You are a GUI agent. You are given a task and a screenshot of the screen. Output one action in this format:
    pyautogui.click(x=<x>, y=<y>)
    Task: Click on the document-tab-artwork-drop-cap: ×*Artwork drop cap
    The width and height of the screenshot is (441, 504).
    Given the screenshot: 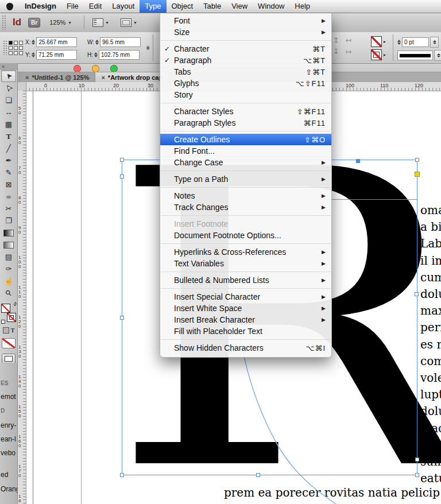 What is the action you would take?
    pyautogui.click(x=132, y=77)
    